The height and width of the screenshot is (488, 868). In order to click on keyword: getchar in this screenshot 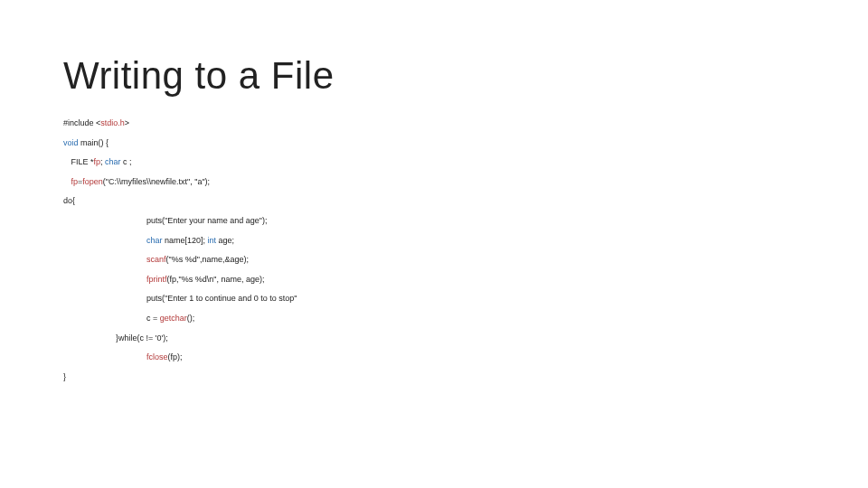, I will do `click(174, 318)`.